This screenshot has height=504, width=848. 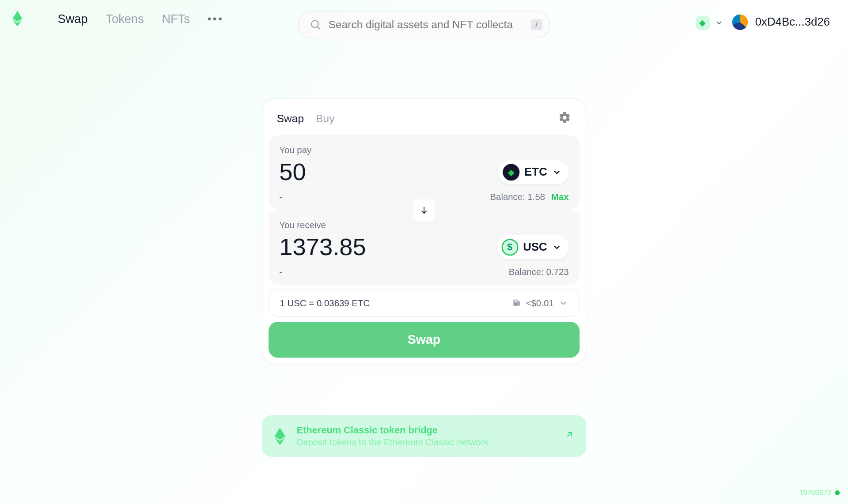 I want to click on block-number-indicator: 19769672, so click(x=819, y=493).